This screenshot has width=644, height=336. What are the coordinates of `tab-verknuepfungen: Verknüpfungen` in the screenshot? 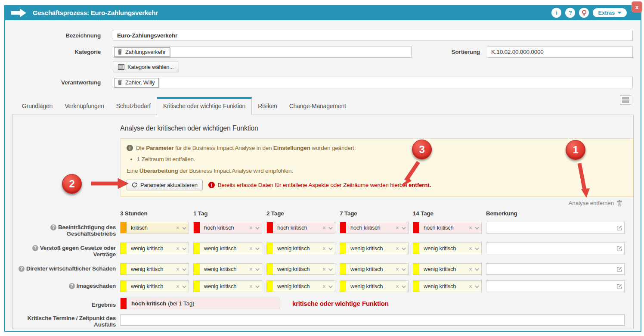 It's located at (84, 107).